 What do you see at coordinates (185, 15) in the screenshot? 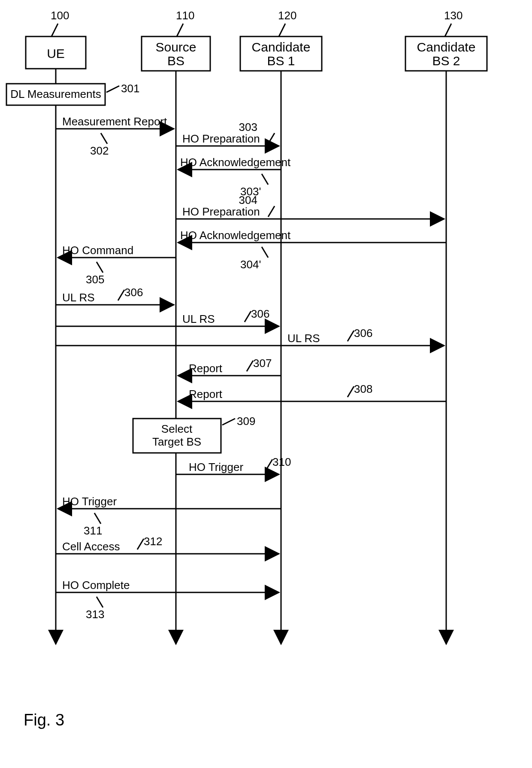
I see `ref-src: 110` at bounding box center [185, 15].